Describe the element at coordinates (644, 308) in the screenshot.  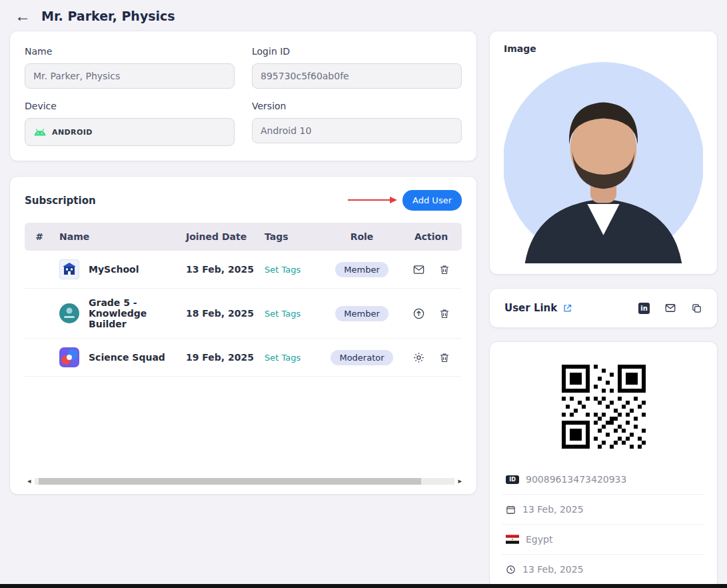
I see `linkedin-icon: in` at that location.